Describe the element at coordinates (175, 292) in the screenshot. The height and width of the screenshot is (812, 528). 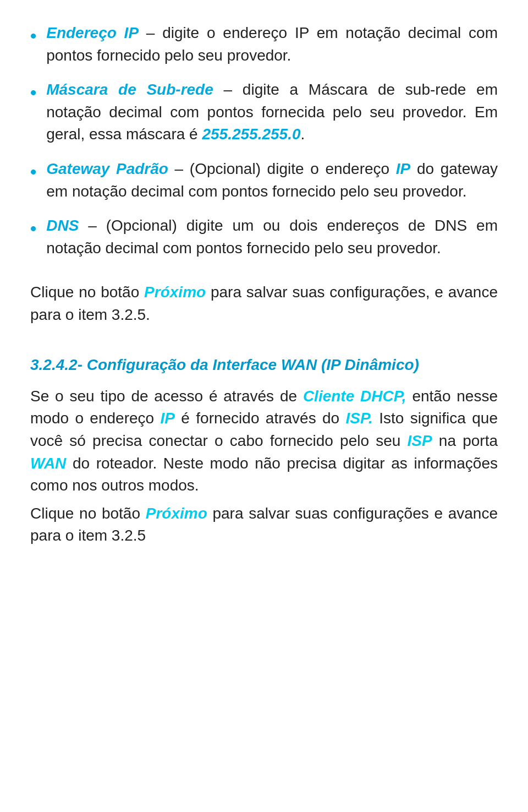
I see `proximo-label-1: Próximo` at that location.